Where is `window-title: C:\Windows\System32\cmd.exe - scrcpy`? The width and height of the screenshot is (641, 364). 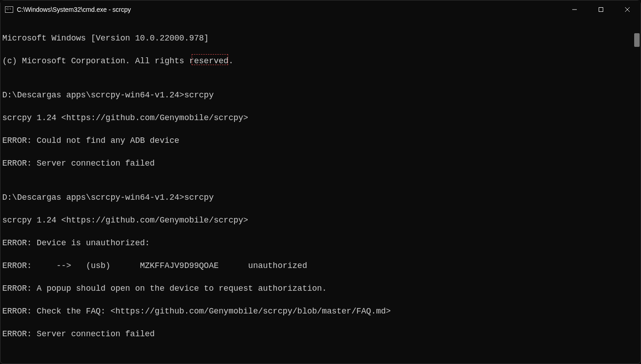 window-title: C:\Windows\System32\cmd.exe - scrcpy is located at coordinates (289, 10).